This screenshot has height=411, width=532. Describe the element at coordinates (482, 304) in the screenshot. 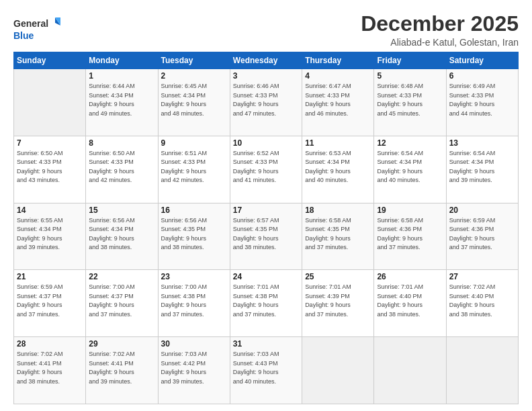

I see `calendar-cell: 27Sunrise: 7:02 AMSunset: 4:40 PMDayligh…` at that location.